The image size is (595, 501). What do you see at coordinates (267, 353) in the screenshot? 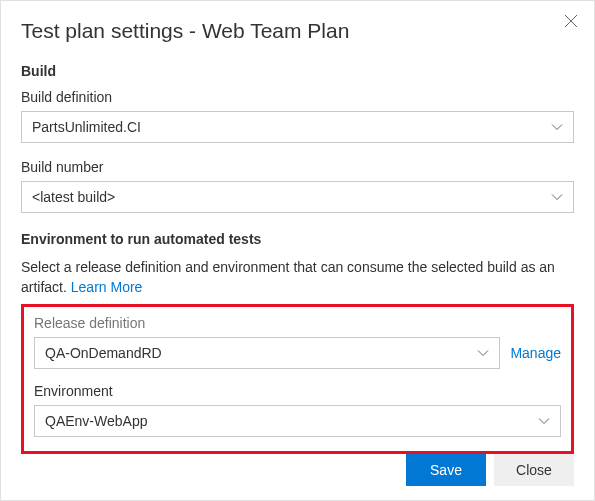
I see `release-definition-select: QA-OnDemandRD` at bounding box center [267, 353].